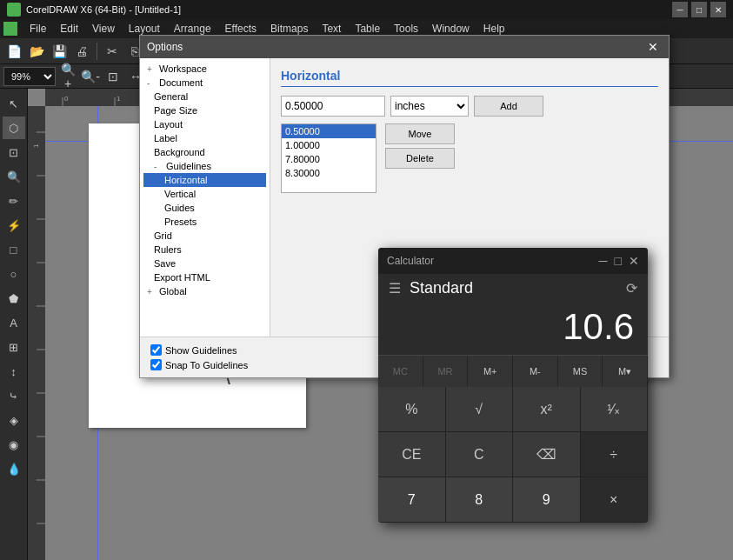 This screenshot has height=560, width=733. What do you see at coordinates (14, 128) in the screenshot?
I see `shape-tool: ⬡` at bounding box center [14, 128].